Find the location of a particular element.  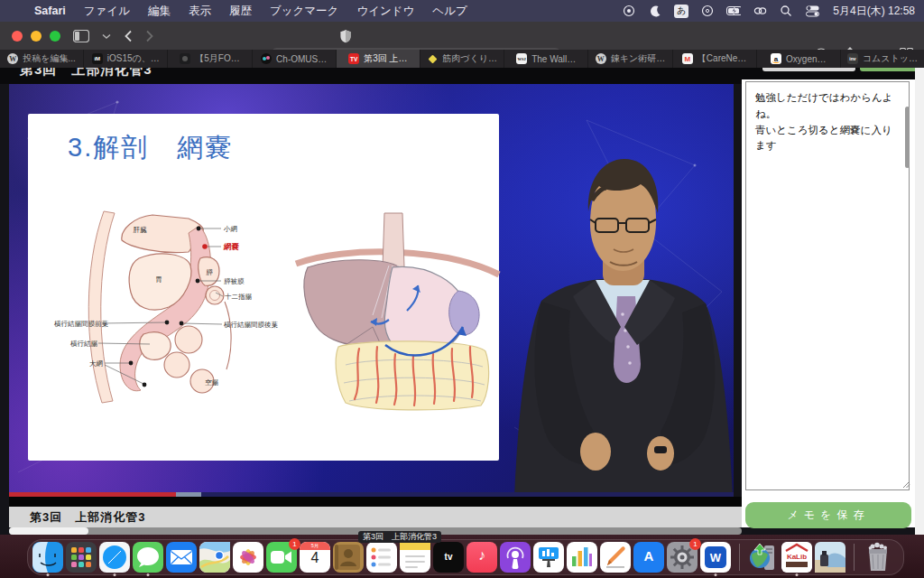

menu-app-name: Safari is located at coordinates (51, 11).